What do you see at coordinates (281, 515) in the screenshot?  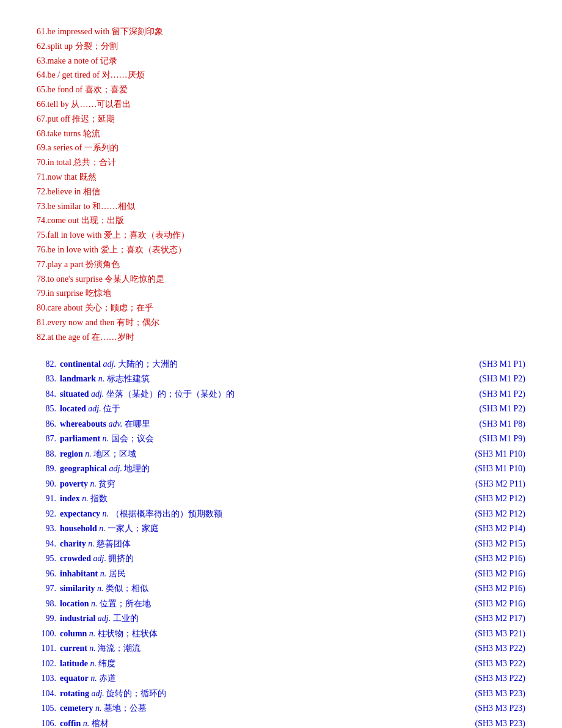 I see `vocab-row: 92.expectancy n. （根据概率得出的）预期数额(SH3 M2 P1…` at bounding box center [281, 515].